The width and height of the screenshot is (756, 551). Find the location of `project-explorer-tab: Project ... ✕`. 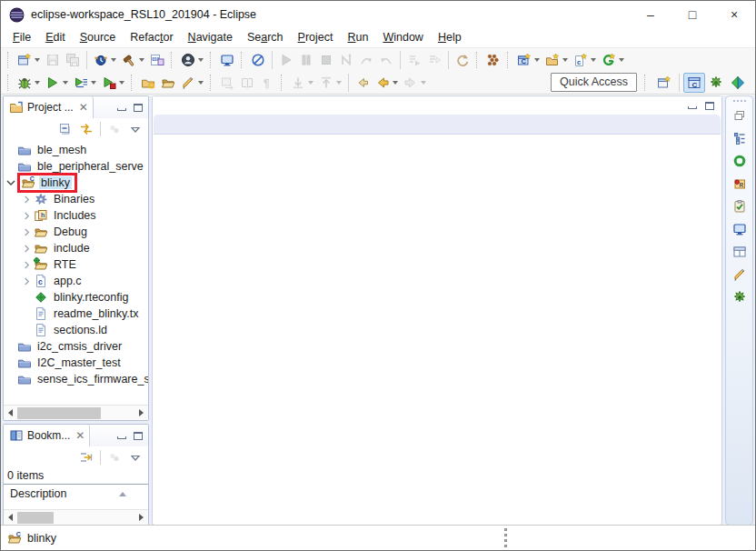

project-explorer-tab: Project ... ✕ is located at coordinates (49, 107).